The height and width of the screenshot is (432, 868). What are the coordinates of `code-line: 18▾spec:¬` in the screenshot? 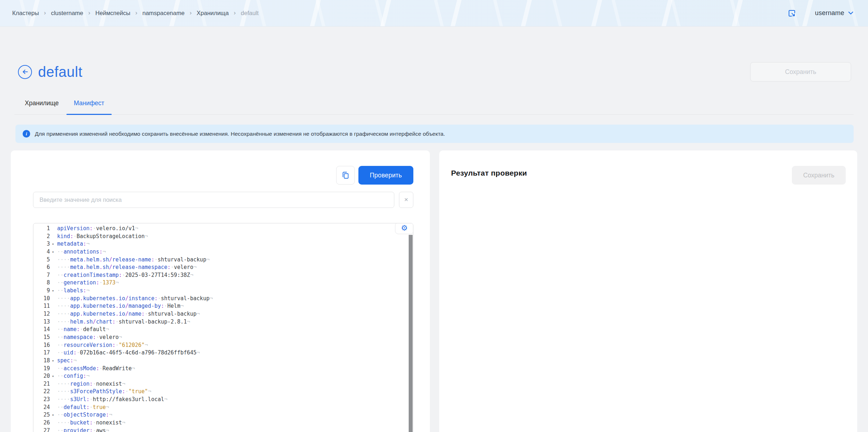 It's located at (223, 361).